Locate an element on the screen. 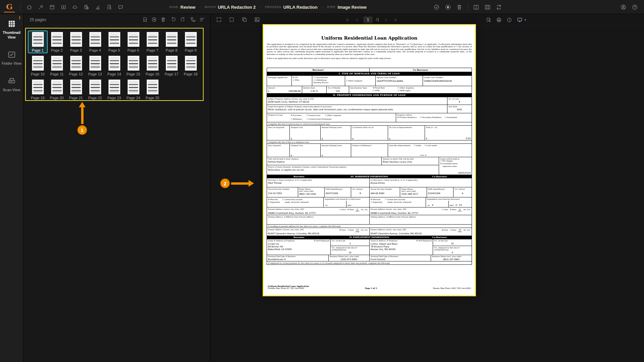 The image size is (644, 362). thumbnail-page: Page 8 is located at coordinates (172, 42).